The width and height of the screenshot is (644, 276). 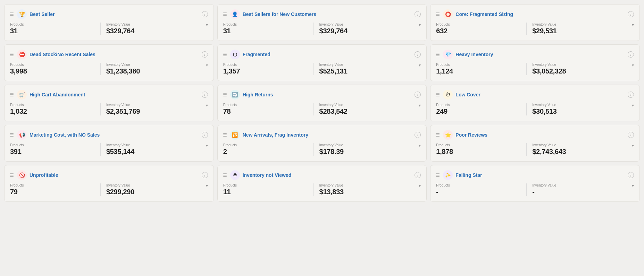 I want to click on card-metrics: Products 31 Inventory Value $329,764 ▾, so click(x=109, y=29).